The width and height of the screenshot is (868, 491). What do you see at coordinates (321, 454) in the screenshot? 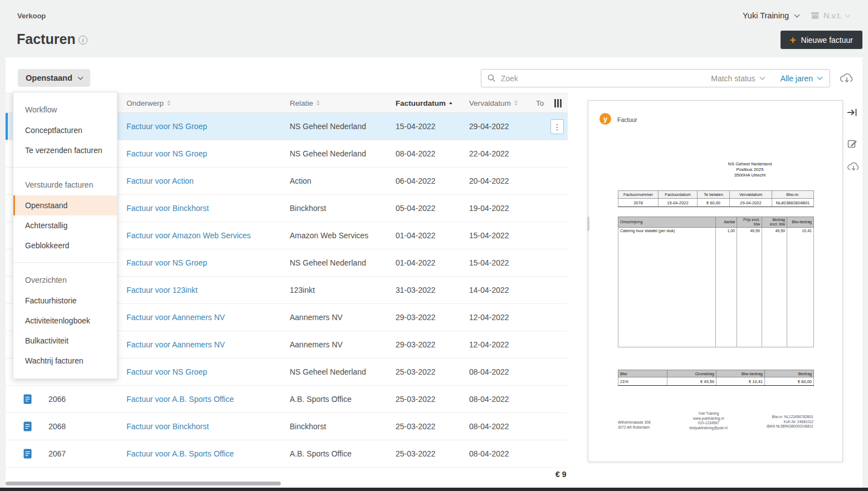
I see `invoice-relation: A.B. Sports Office` at bounding box center [321, 454].